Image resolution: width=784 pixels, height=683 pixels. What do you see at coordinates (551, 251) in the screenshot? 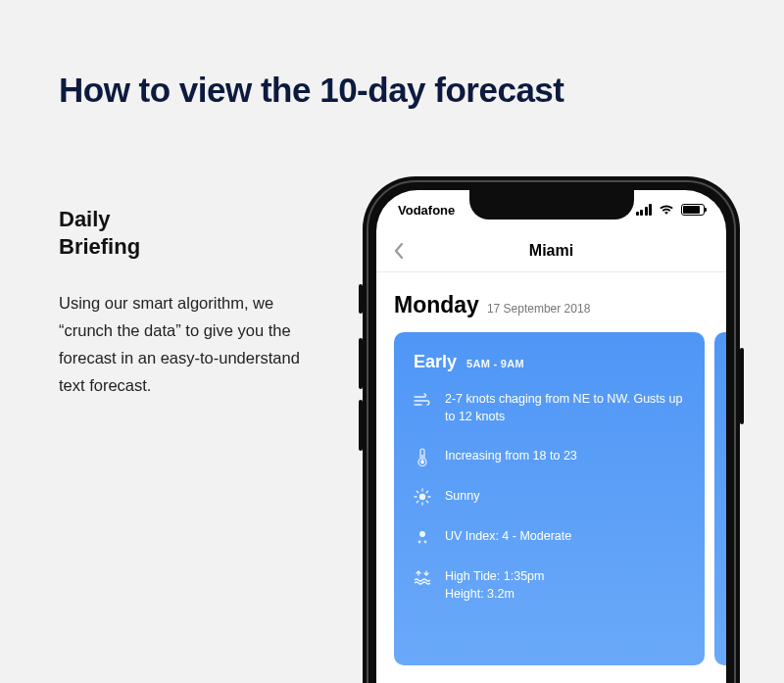
I see `location-title: Miami` at bounding box center [551, 251].